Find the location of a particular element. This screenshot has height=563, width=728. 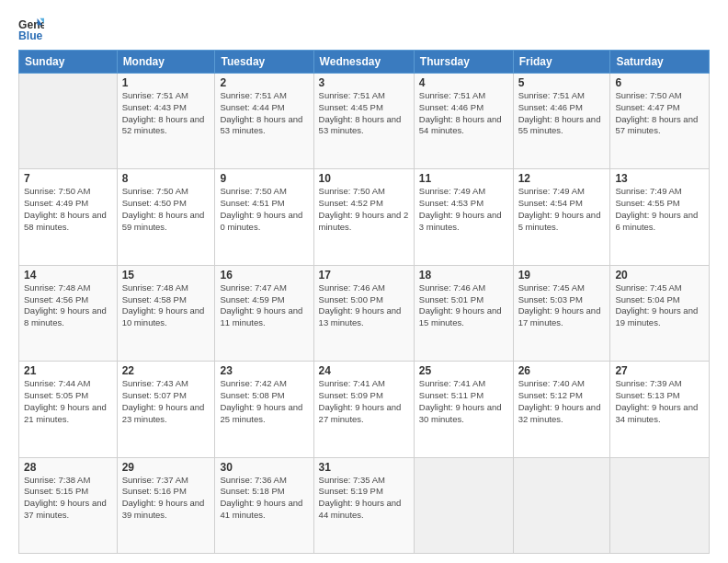

day-header-monday: Monday is located at coordinates (165, 63).